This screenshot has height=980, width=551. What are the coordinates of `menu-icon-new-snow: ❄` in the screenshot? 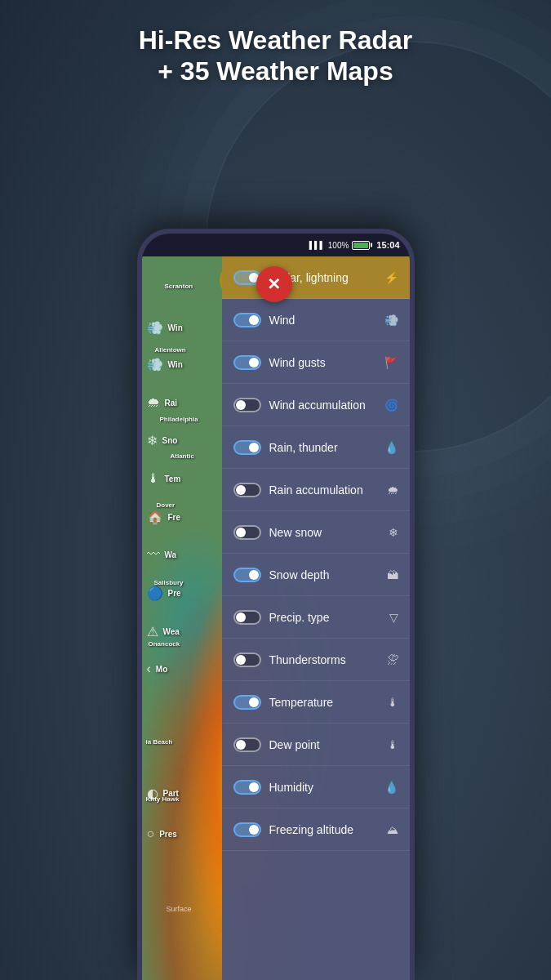 It's located at (393, 532).